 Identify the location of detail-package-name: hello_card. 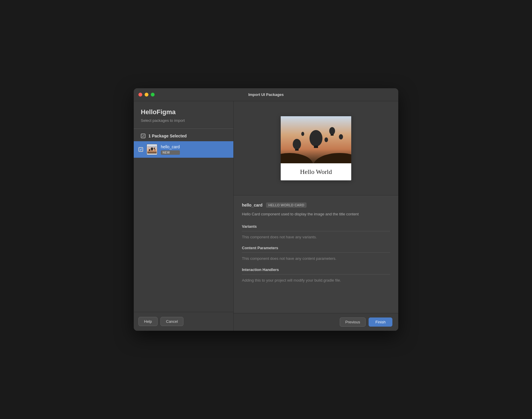
(252, 205).